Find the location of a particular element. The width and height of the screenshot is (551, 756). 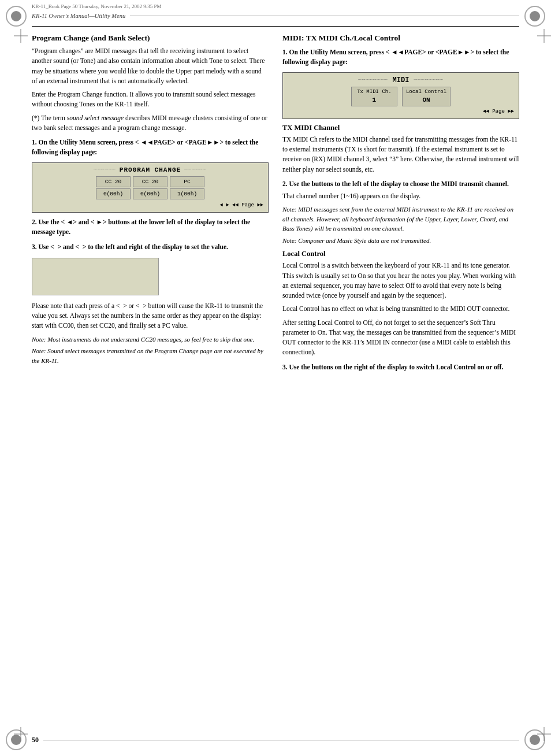

right-step2-note1: Note: MIDI messages sent from the extern… is located at coordinates (401, 219).